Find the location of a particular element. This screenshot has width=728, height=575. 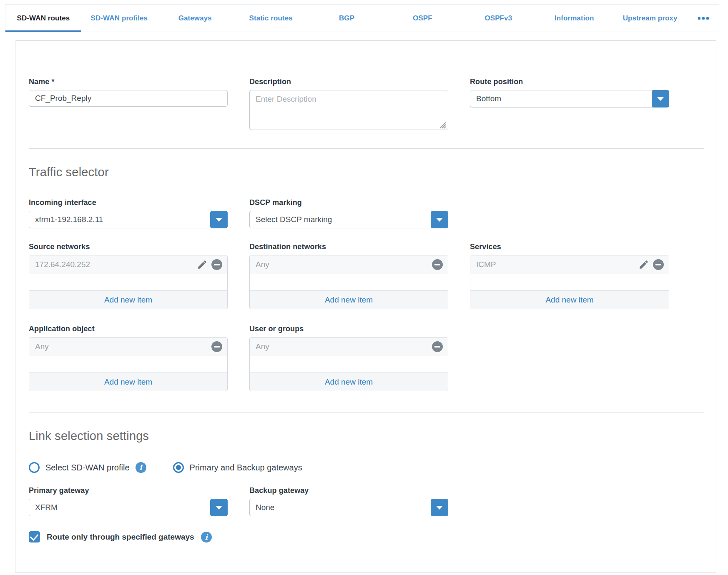

dscp-marking-field-group: DSCP marking Select DSCP marking is located at coordinates (349, 213).